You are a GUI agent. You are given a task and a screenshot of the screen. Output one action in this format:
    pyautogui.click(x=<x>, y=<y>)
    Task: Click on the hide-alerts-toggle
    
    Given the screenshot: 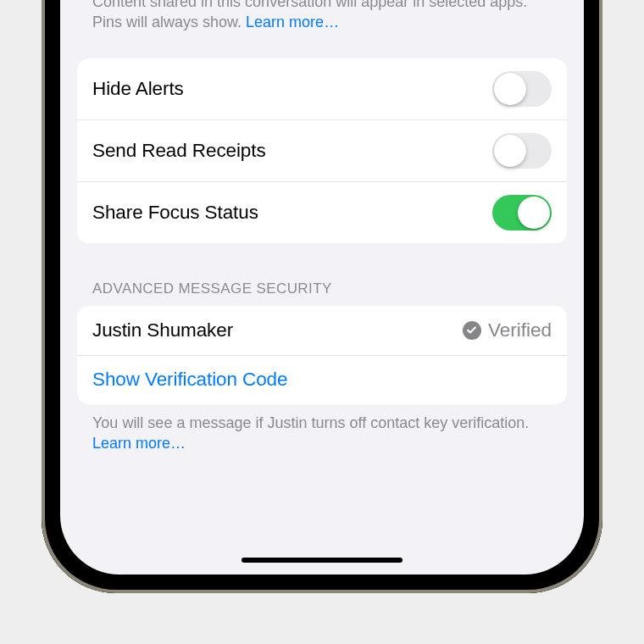 What is the action you would take?
    pyautogui.click(x=522, y=89)
    